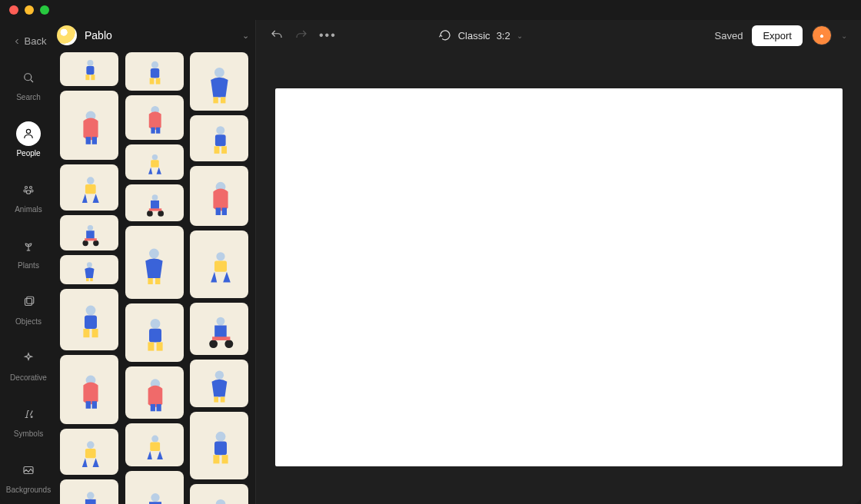 This screenshot has height=504, width=861. I want to click on category-search: Search, so click(28, 83).